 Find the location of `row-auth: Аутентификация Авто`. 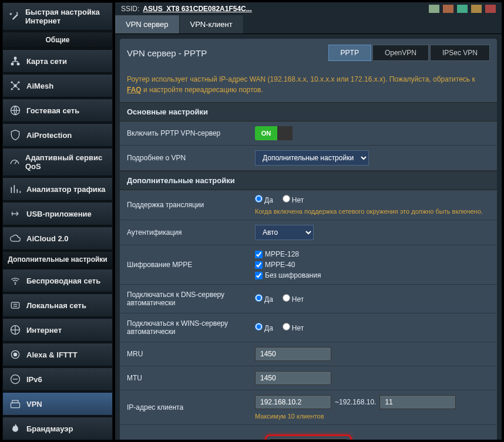

row-auth: Аутентификация Авто is located at coordinates (308, 232).